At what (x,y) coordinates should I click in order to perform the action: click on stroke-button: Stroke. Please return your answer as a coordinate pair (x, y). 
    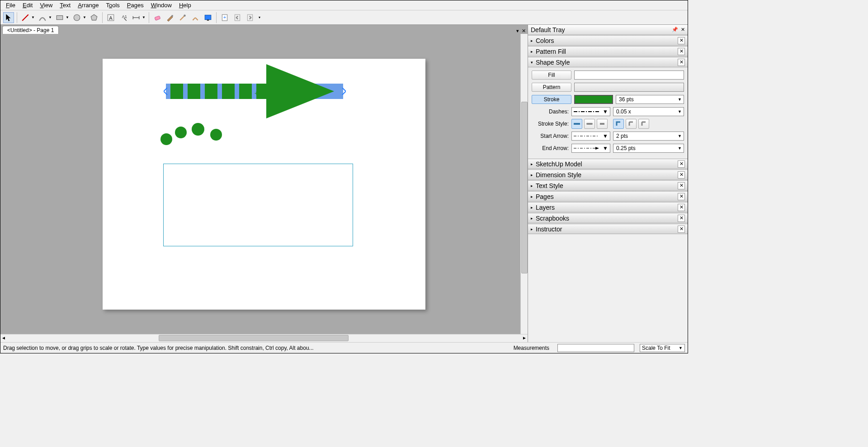
    Looking at the image, I should click on (552, 99).